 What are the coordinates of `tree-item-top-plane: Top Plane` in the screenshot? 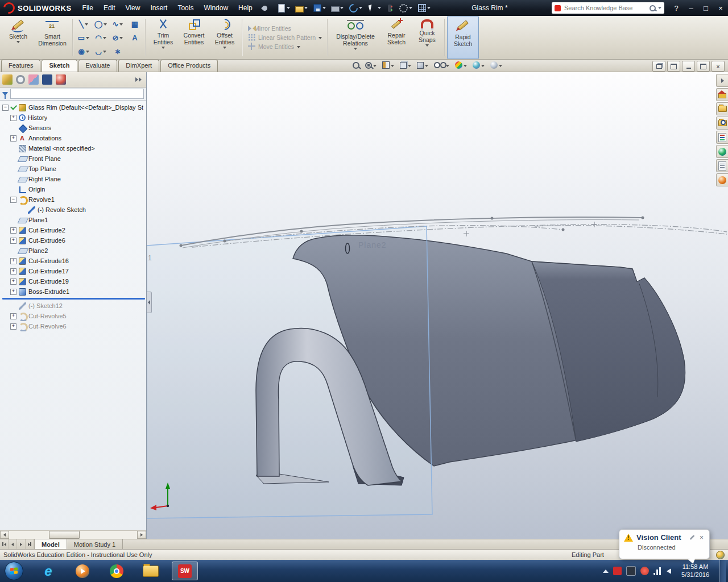 It's located at (73, 169).